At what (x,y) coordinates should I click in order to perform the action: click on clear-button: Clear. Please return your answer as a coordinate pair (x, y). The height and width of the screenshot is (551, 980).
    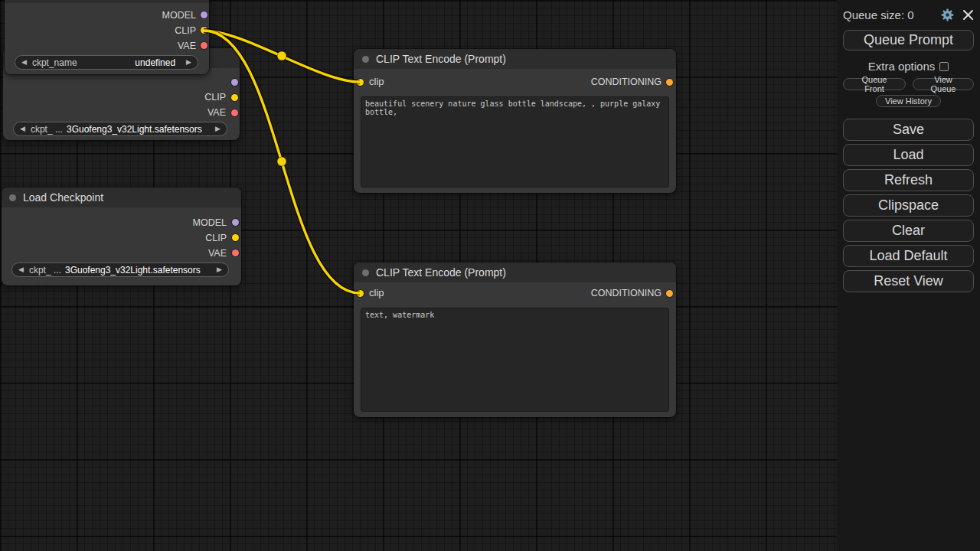
    Looking at the image, I should click on (908, 231).